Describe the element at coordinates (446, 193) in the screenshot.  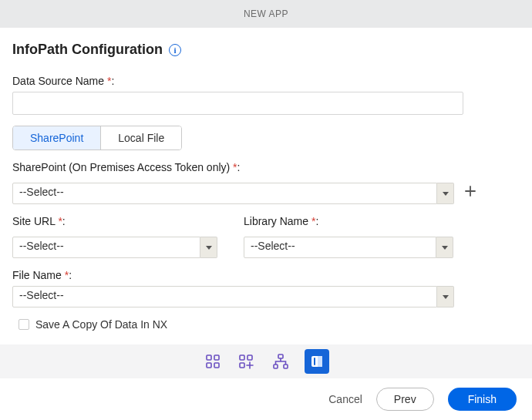
I see `sharepoint-select-toggle` at that location.